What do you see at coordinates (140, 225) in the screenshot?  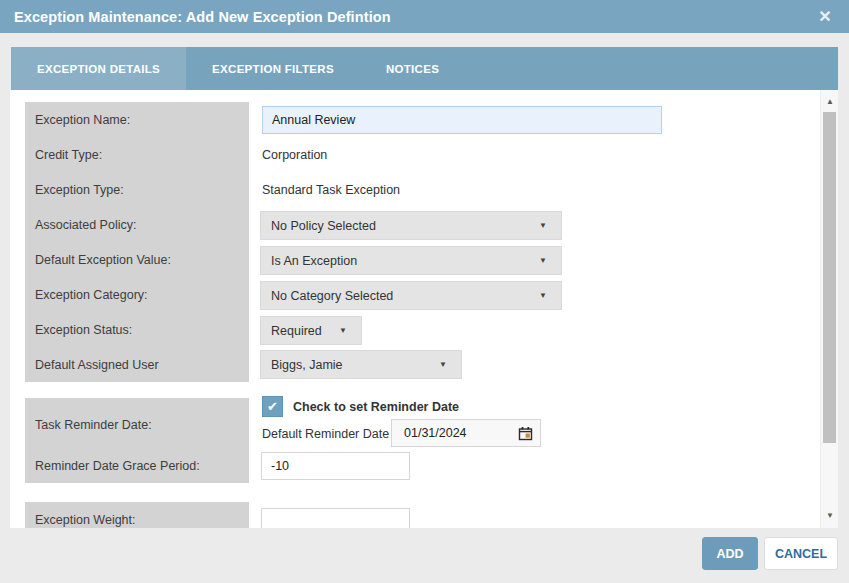 I see `associated-policy-label: Associated Policy:` at bounding box center [140, 225].